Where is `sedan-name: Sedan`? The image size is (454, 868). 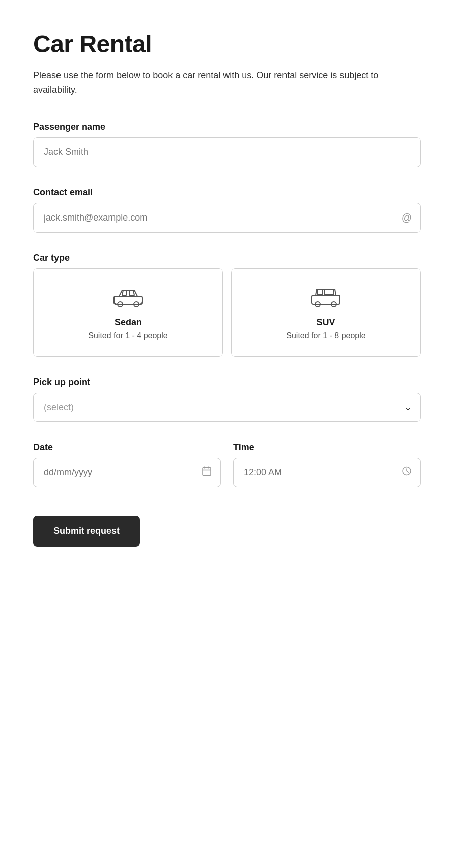 sedan-name: Sedan is located at coordinates (128, 323).